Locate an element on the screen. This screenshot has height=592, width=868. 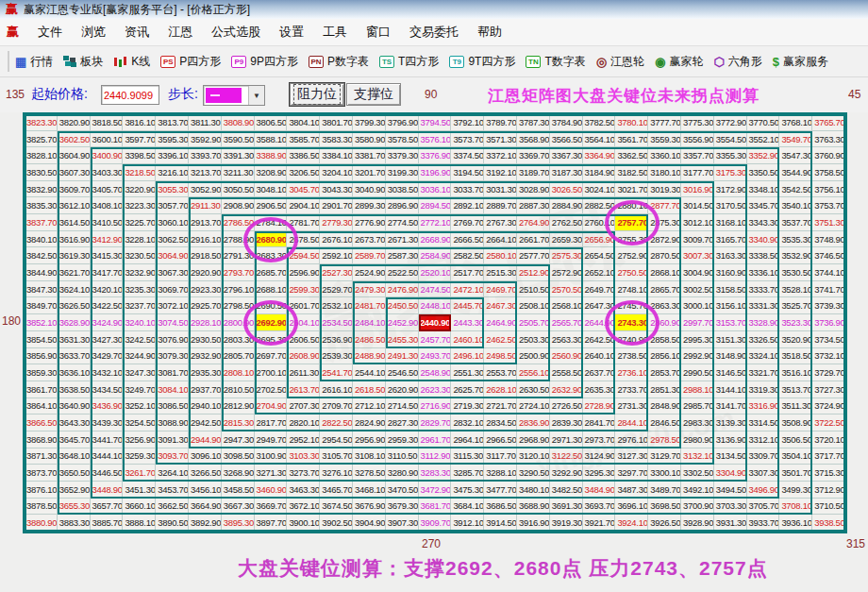
matrix-cell: 2884.90 is located at coordinates (566, 206).